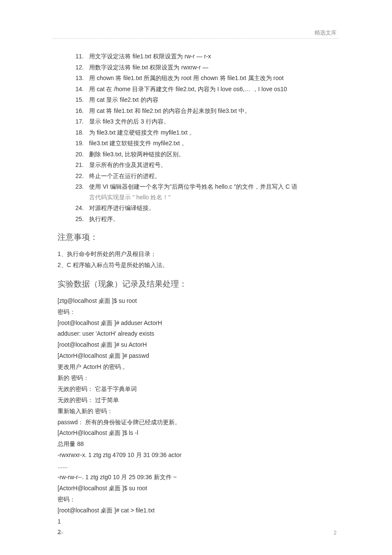 The height and width of the screenshot is (555, 392). What do you see at coordinates (205, 192) in the screenshot?
I see `list-item: 23.使用 VI 编辑器创建一个名字为"后两位学号姓名 hello.c "的文件…` at bounding box center [205, 192].